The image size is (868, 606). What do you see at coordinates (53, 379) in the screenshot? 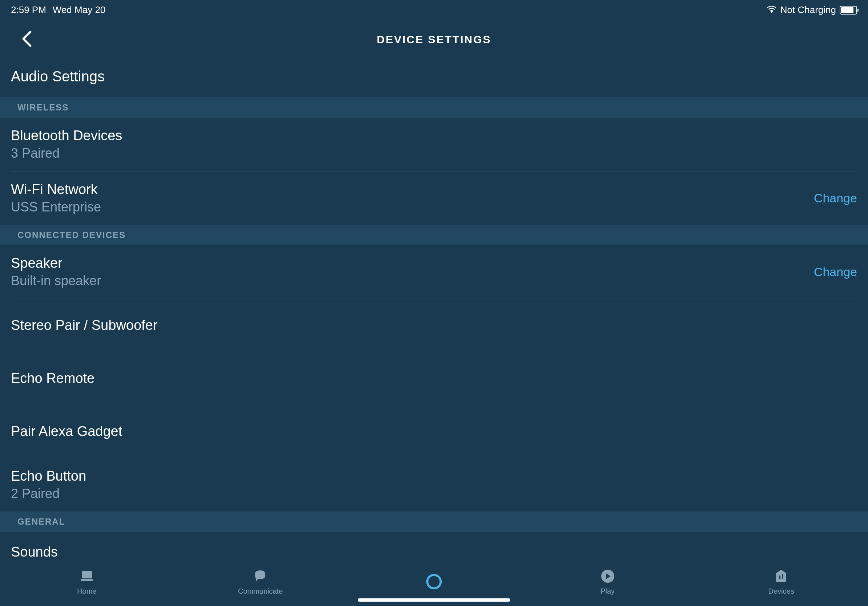
I see `echo-remote-title: Echo Remote` at bounding box center [53, 379].